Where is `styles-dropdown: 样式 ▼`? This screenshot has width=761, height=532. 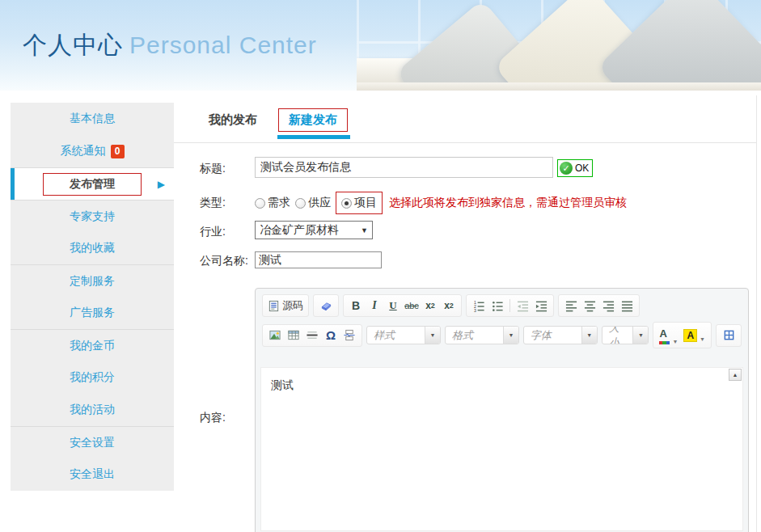
styles-dropdown: 样式 ▼ is located at coordinates (404, 335).